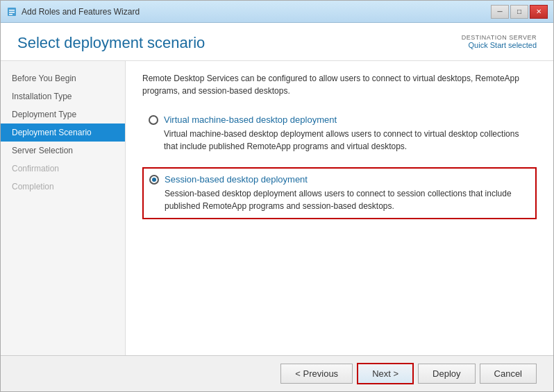 The height and width of the screenshot is (392, 554). I want to click on footer: < Previous Next > Deploy Cancel, so click(277, 373).